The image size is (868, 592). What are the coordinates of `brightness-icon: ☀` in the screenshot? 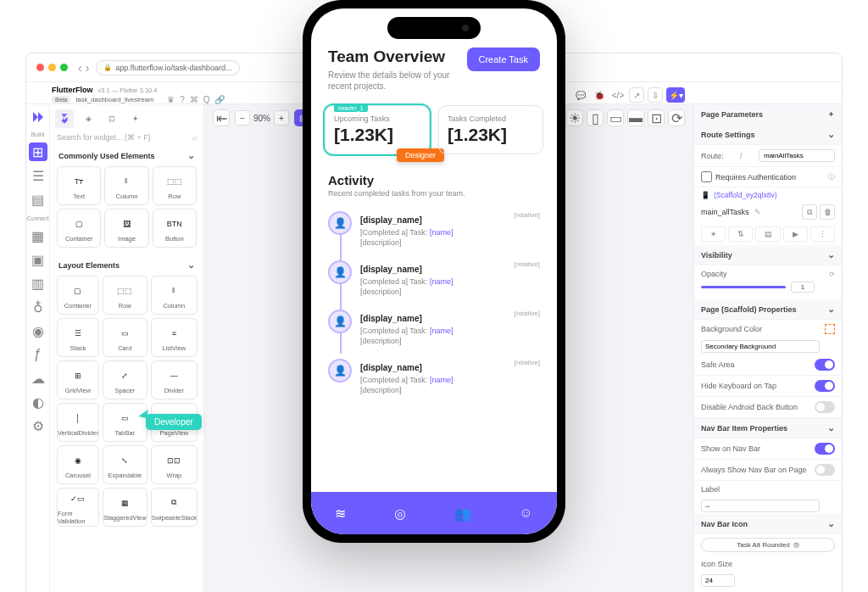 It's located at (575, 118).